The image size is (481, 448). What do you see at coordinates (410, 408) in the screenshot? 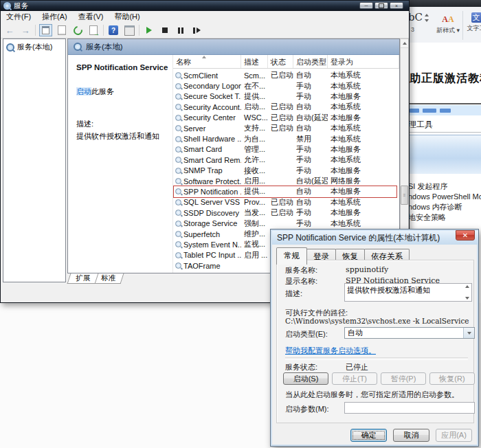
I see `start-parameters-input` at bounding box center [410, 408].